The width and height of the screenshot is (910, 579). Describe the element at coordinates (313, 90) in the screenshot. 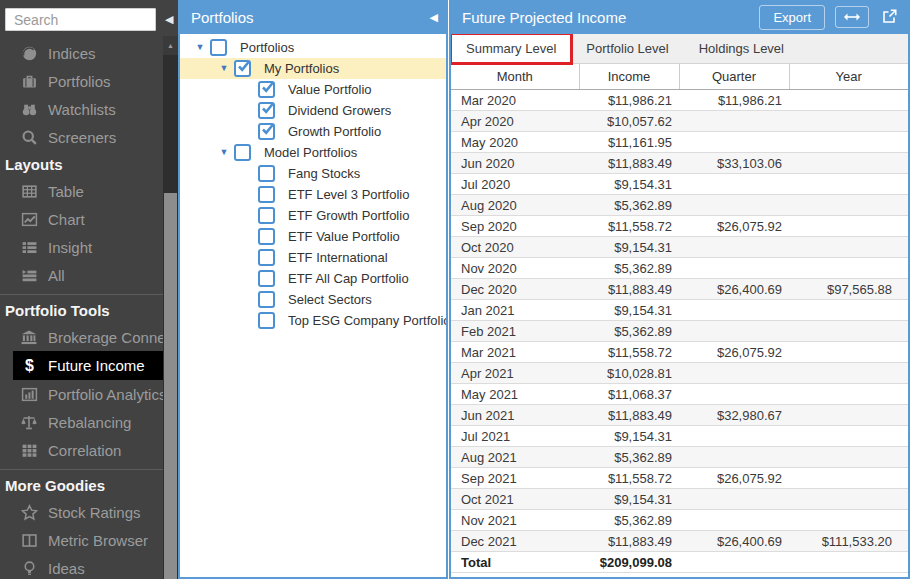

I see `tree-item-value-portfolio: Value Portfolio` at that location.